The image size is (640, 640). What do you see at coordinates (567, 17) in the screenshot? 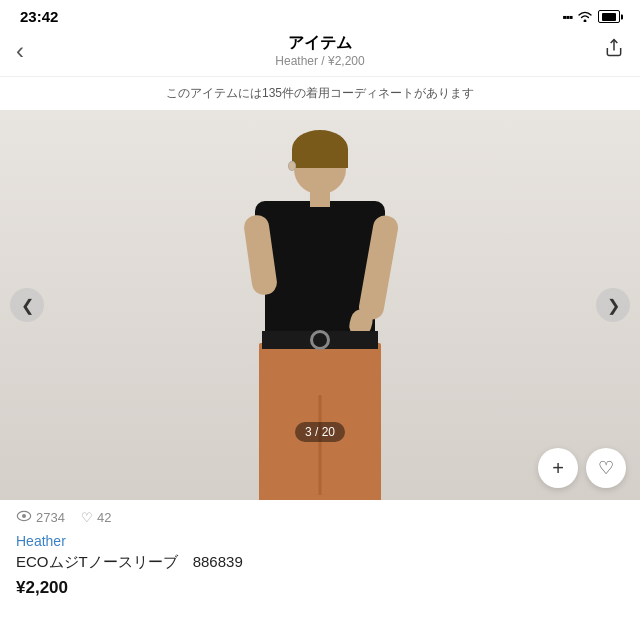
I see `signal-icon: ▪▪▪` at bounding box center [567, 17].